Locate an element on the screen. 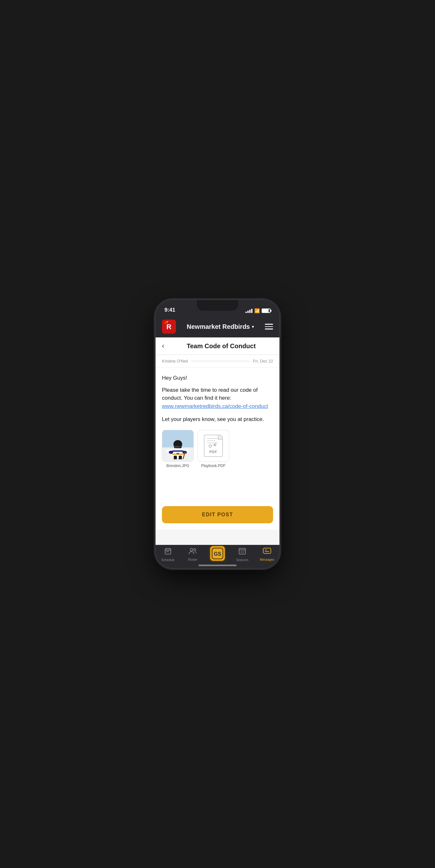 Image resolution: width=435 pixels, height=868 pixels. tab-messages-label: Messages is located at coordinates (267, 560).